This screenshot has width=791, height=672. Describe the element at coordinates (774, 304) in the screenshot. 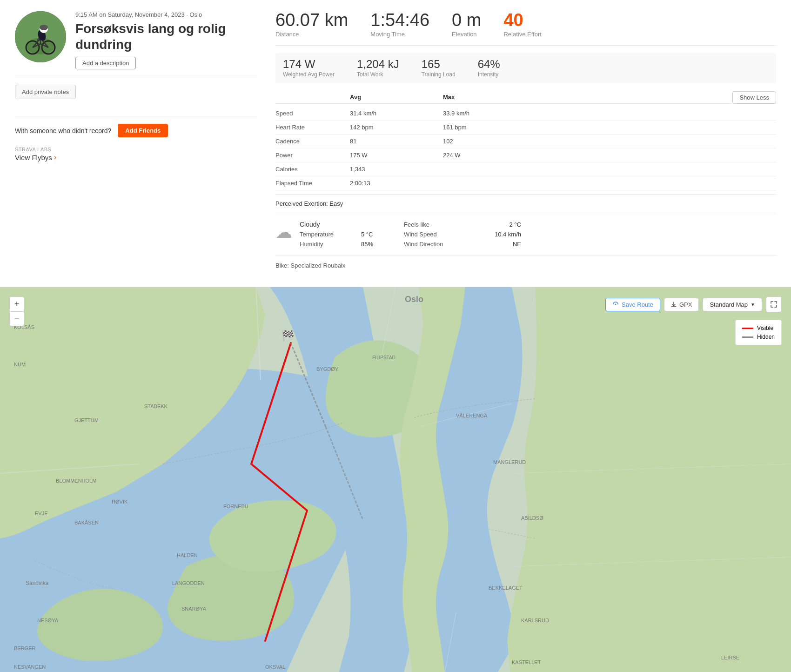

I see `fullscreen-button` at that location.